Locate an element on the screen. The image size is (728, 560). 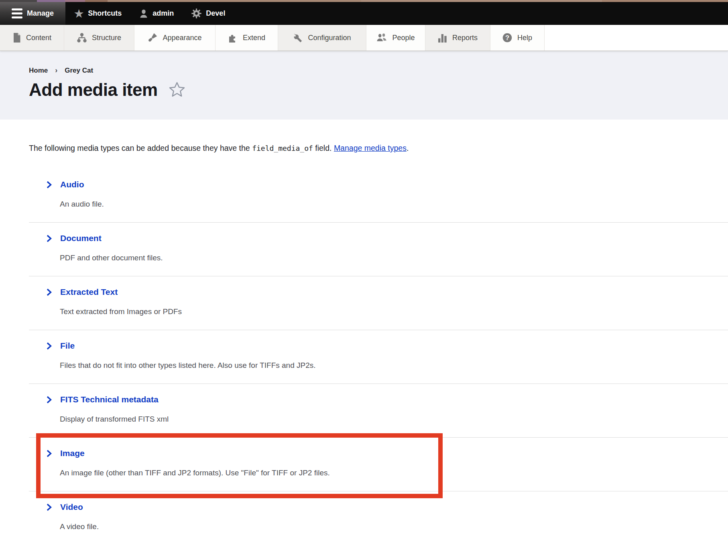
toolbar-item-label: Shortcuts is located at coordinates (105, 14).